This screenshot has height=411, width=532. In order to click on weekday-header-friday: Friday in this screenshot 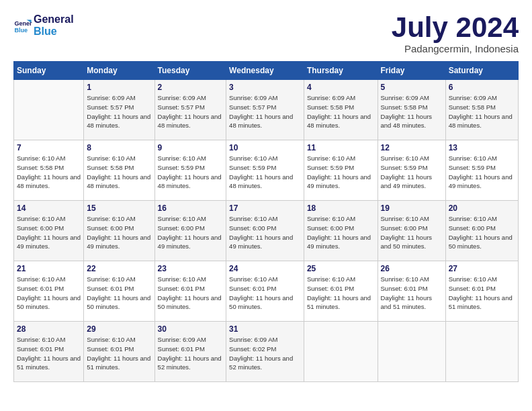, I will do `click(411, 71)`.